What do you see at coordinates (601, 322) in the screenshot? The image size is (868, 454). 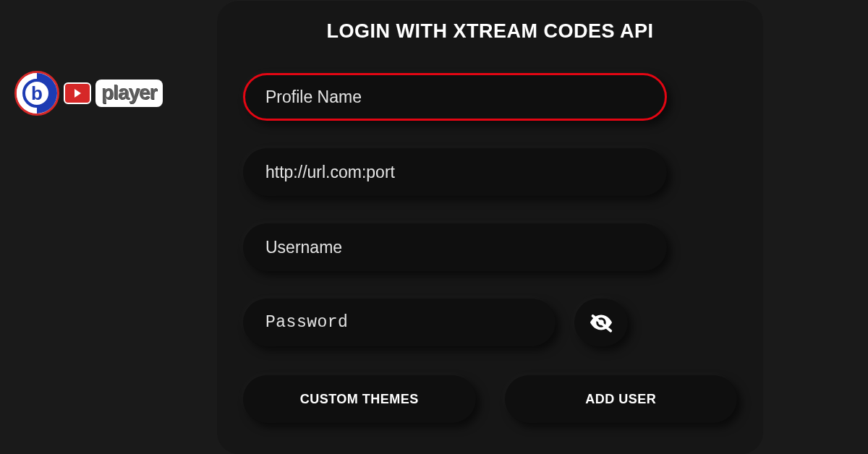 I see `toggle-password-visibility-button` at bounding box center [601, 322].